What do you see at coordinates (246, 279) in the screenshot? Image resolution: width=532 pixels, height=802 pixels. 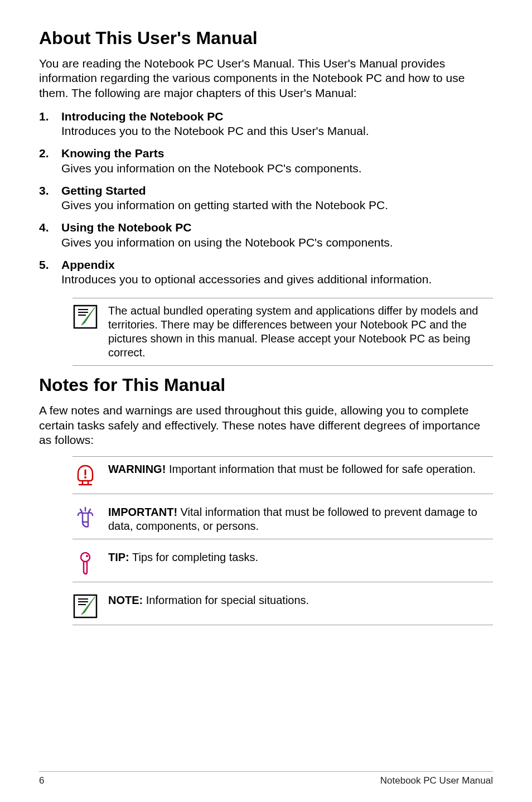 I see `chapter-desc: Introduces you to optional accessories a…` at bounding box center [246, 279].